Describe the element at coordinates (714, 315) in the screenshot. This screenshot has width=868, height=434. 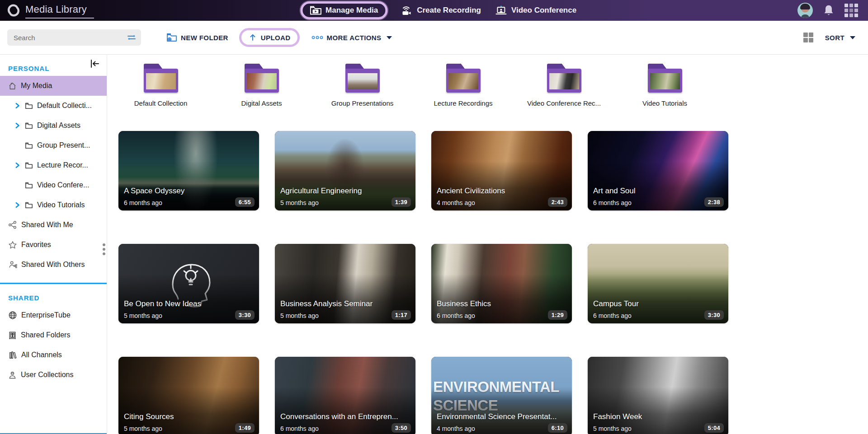
I see `video-duration-badge: 3:30` at that location.